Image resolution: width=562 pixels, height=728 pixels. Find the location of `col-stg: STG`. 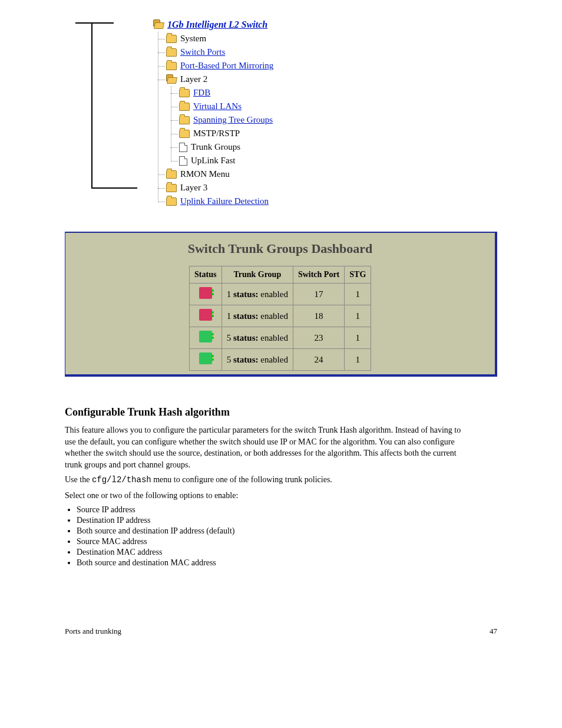

col-stg: STG is located at coordinates (358, 275).